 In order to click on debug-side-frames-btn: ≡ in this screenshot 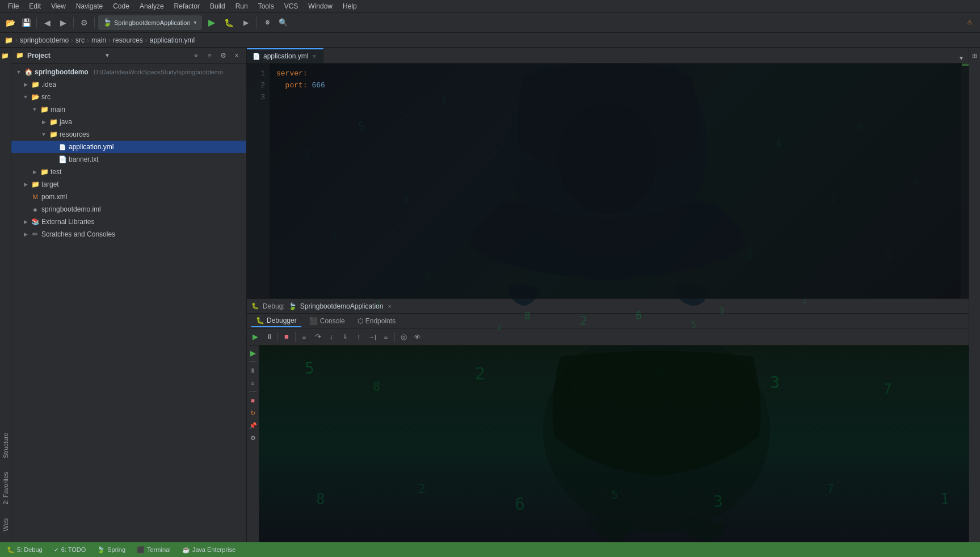, I will do `click(253, 383)`.